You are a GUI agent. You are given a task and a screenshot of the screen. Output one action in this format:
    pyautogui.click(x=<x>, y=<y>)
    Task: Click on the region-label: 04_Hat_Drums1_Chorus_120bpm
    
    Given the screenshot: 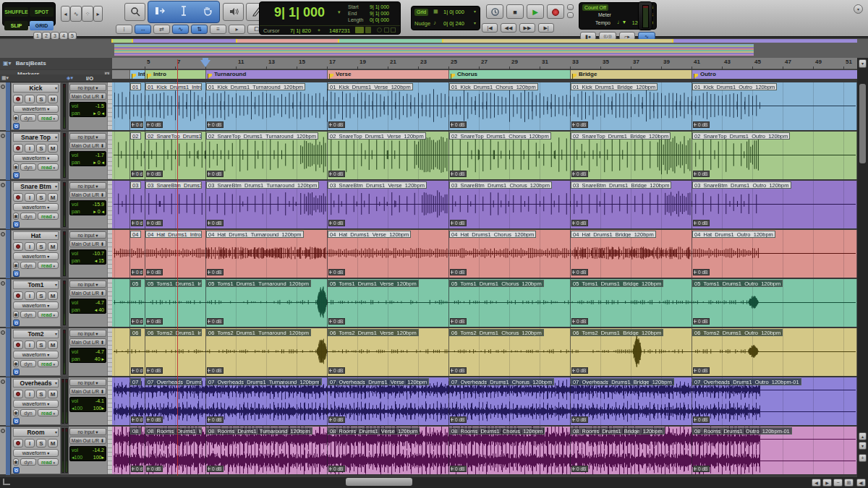 What is the action you would take?
    pyautogui.click(x=493, y=234)
    